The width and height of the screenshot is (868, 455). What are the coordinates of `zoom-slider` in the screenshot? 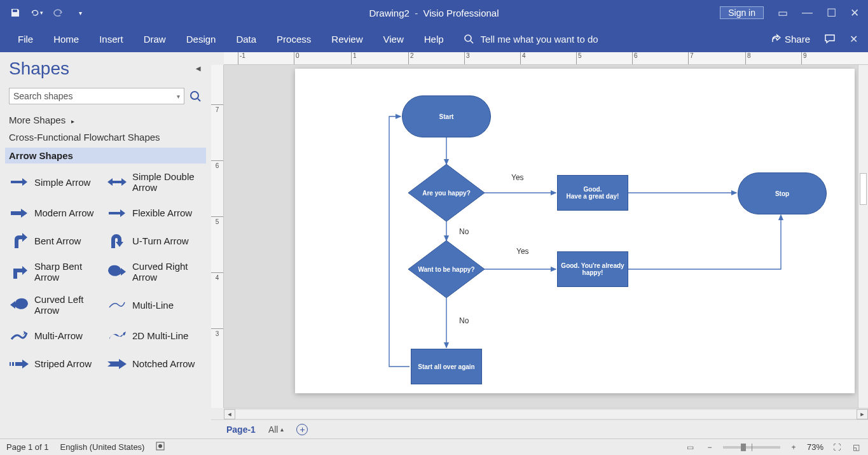 It's located at (752, 447).